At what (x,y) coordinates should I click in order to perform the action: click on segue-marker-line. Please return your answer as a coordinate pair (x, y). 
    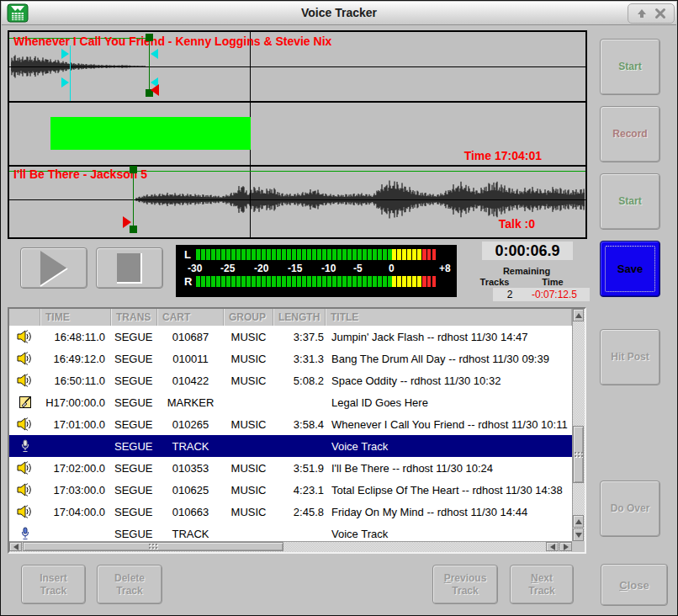
    Looking at the image, I should click on (71, 73).